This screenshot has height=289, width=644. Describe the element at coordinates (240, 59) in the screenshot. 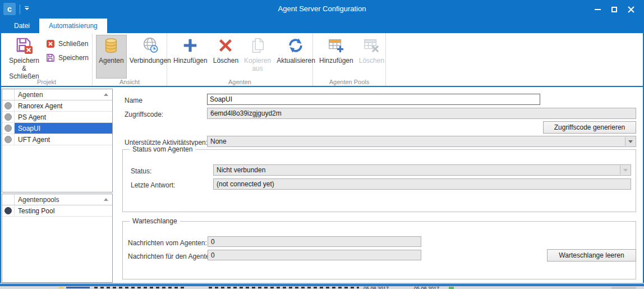

I see `ribbon-group-agenten: Hinzufügen Löschen Kopie` at that location.